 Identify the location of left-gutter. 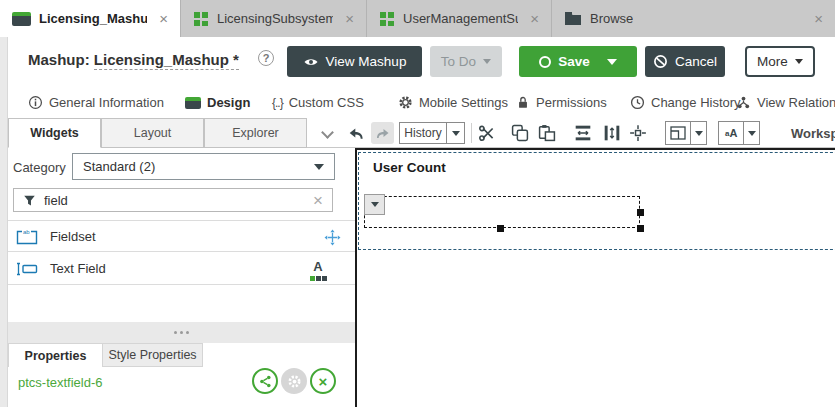
(4, 222).